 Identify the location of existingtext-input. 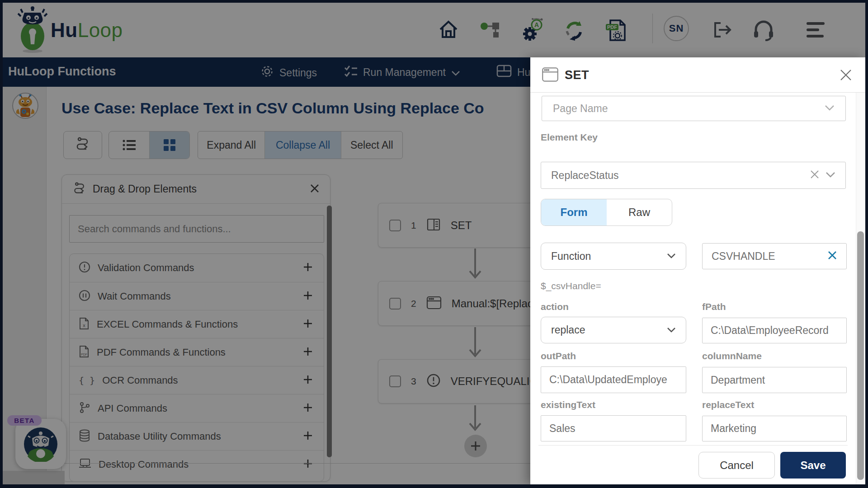
(613, 428).